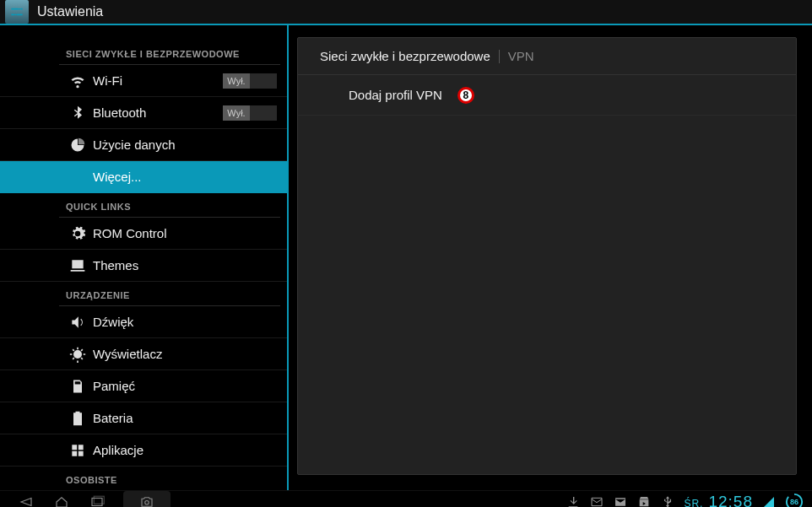 Image resolution: width=812 pixels, height=507 pixels. I want to click on sidebar-item-label: Wi-Fi, so click(158, 81).